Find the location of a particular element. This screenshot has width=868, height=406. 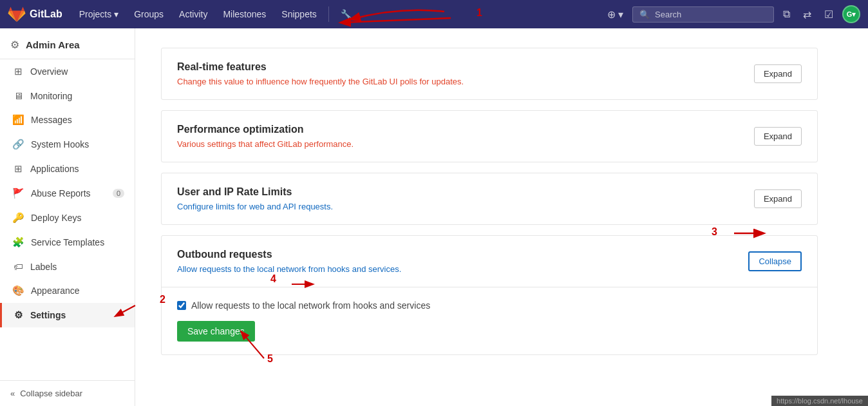

nav-plus-btn: ⊕ ▾ is located at coordinates (616, 14).